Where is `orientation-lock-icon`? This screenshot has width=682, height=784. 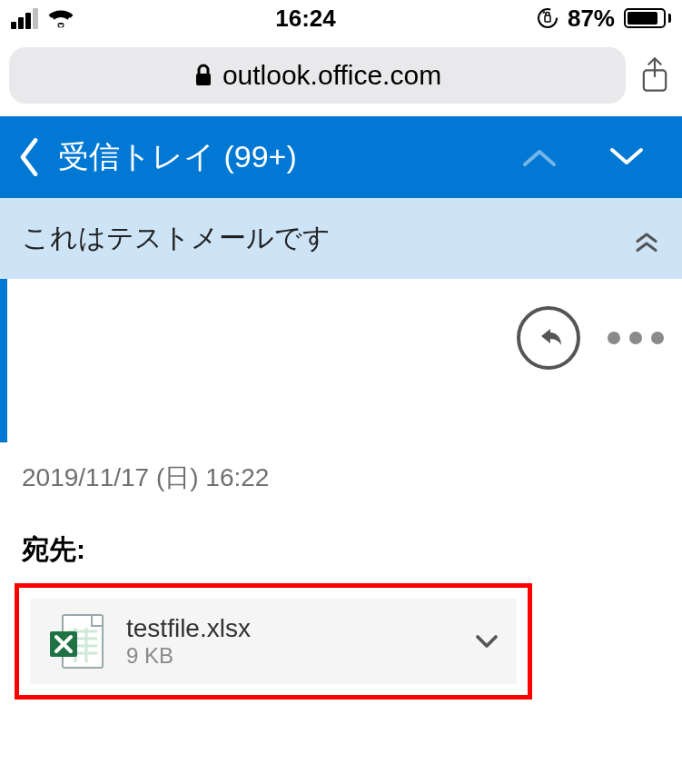
orientation-lock-icon is located at coordinates (548, 18).